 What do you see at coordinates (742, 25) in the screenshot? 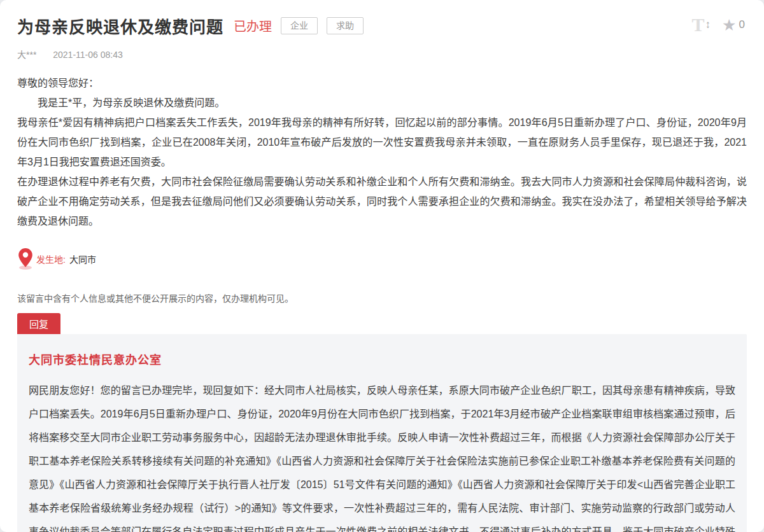
I see `favorite-count: 0` at bounding box center [742, 25].